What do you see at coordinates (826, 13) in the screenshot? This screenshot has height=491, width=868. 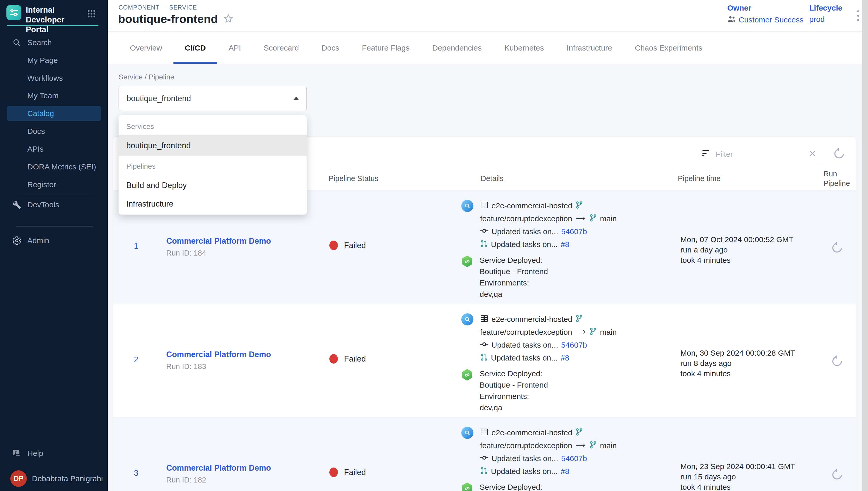 I see `lifecycle-block: Lifecycle prod` at bounding box center [826, 13].